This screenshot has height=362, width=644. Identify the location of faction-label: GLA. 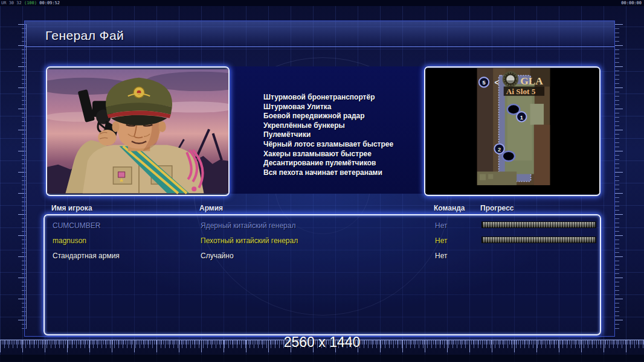
(532, 81).